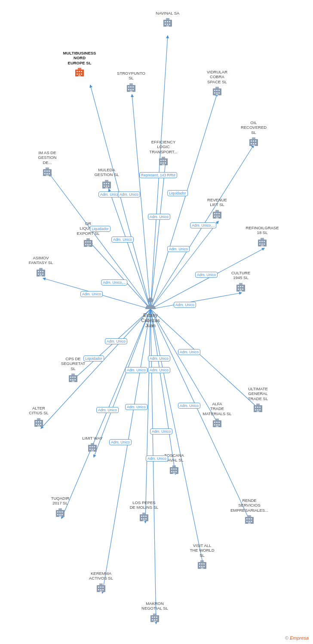  What do you see at coordinates (159, 358) in the screenshot?
I see `role-badge-15: Adm. Unico` at bounding box center [159, 358].